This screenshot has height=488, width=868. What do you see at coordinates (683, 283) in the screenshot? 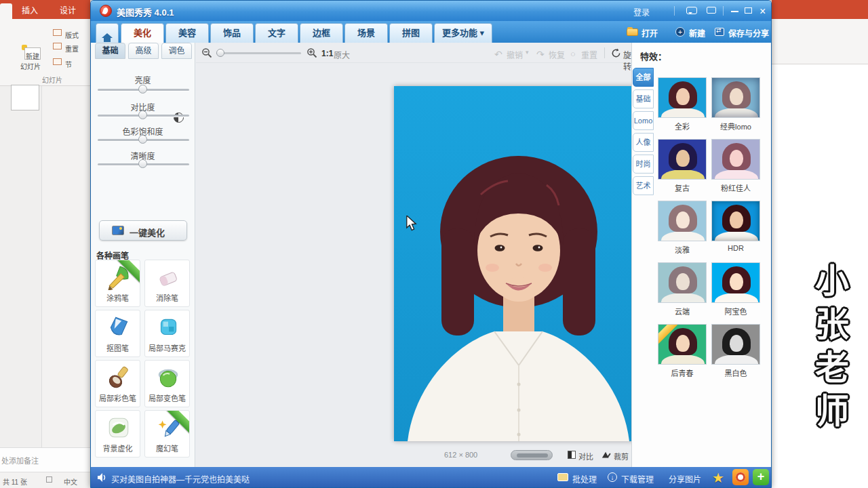
I see `effect-item: 云端` at bounding box center [683, 283].